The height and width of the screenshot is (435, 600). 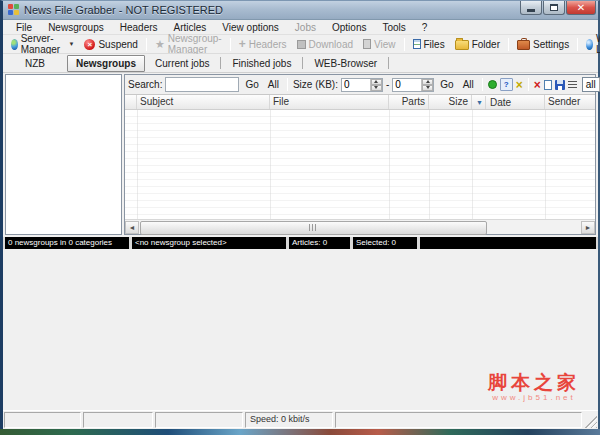 I want to click on close-button: ✕, so click(x=581, y=8).